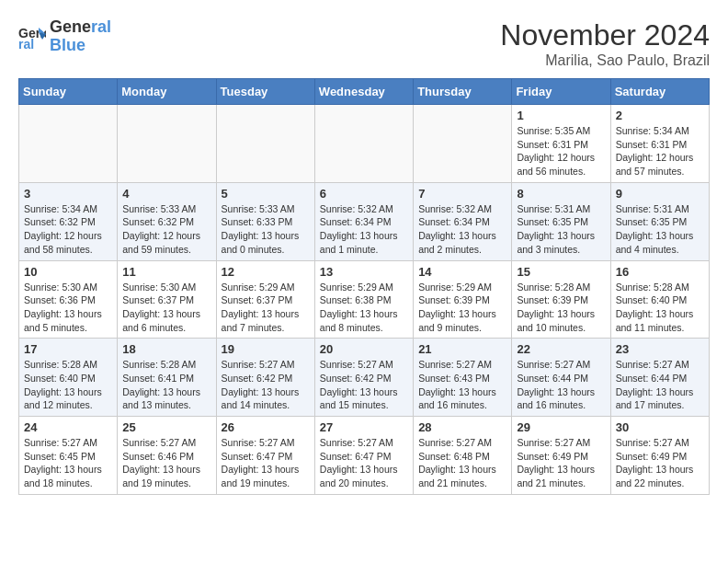 The image size is (728, 563). What do you see at coordinates (167, 300) in the screenshot?
I see `calendar-cell: 11Sunrise: 5:30 AM Sunset: 6:37 PM Dayli…` at bounding box center [167, 300].